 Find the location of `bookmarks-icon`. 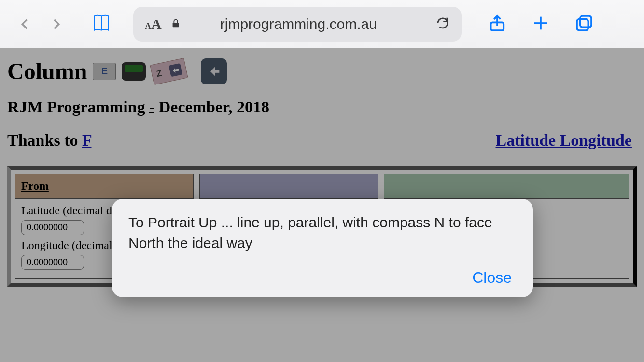

bookmarks-icon is located at coordinates (101, 24).